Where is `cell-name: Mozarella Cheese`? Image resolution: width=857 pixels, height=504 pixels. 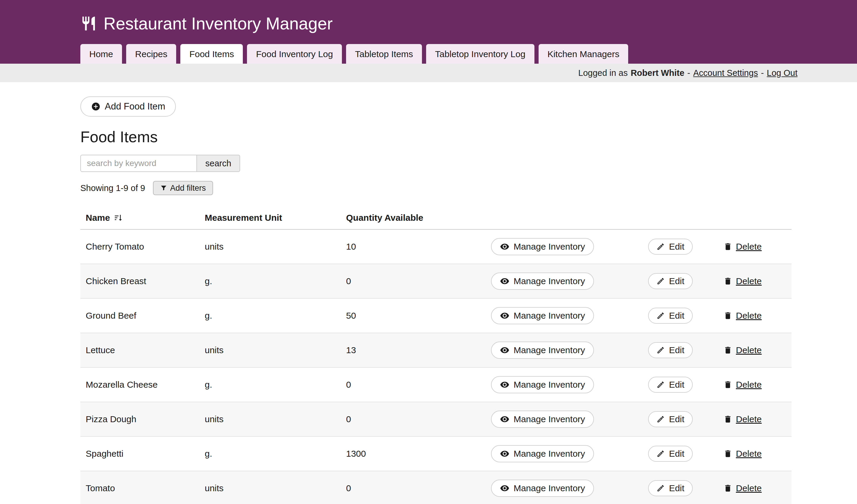
cell-name: Mozarella Cheese is located at coordinates (145, 385).